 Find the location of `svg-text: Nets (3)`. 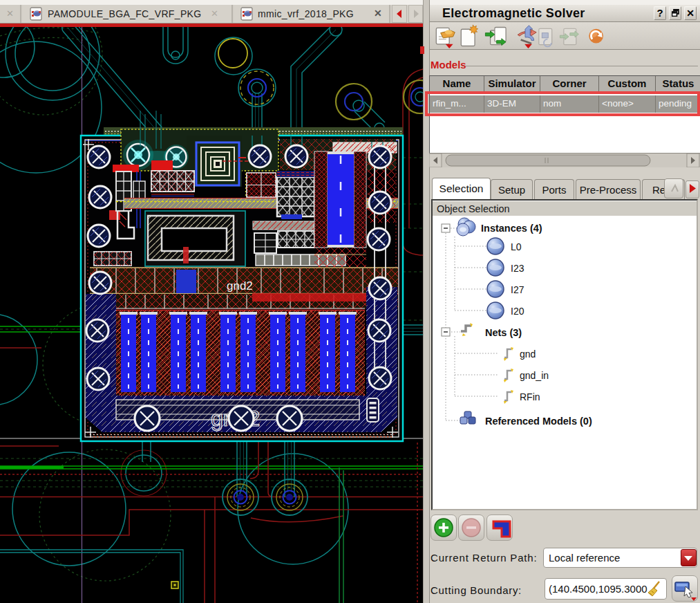

svg-text: Nets (3) is located at coordinates (503, 333).